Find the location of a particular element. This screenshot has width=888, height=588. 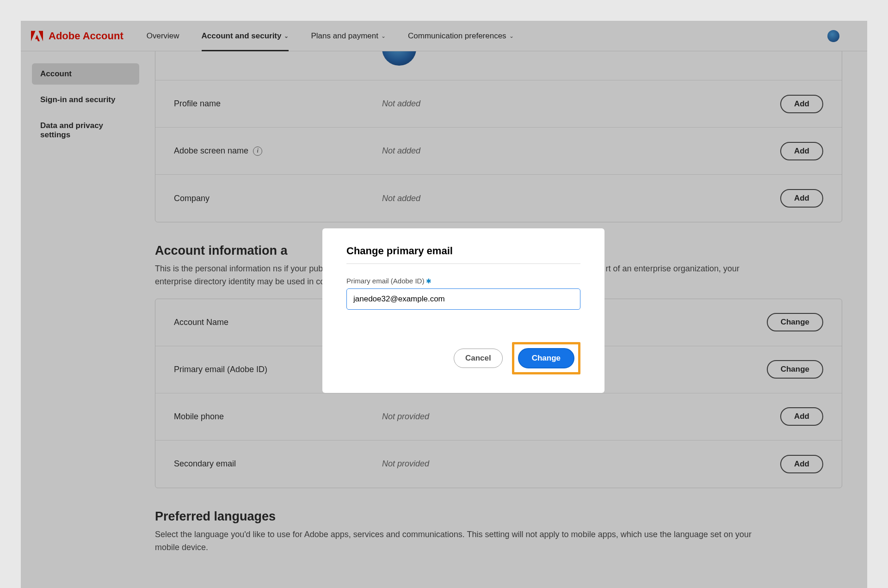

highlight-annotation: Change is located at coordinates (546, 358).